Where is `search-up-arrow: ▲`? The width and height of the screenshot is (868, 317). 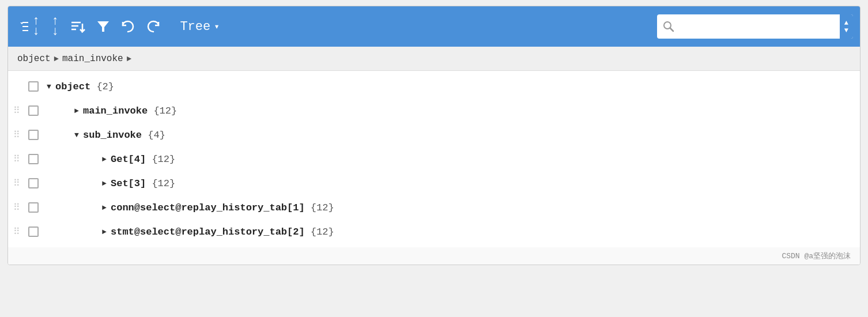 search-up-arrow: ▲ is located at coordinates (846, 23).